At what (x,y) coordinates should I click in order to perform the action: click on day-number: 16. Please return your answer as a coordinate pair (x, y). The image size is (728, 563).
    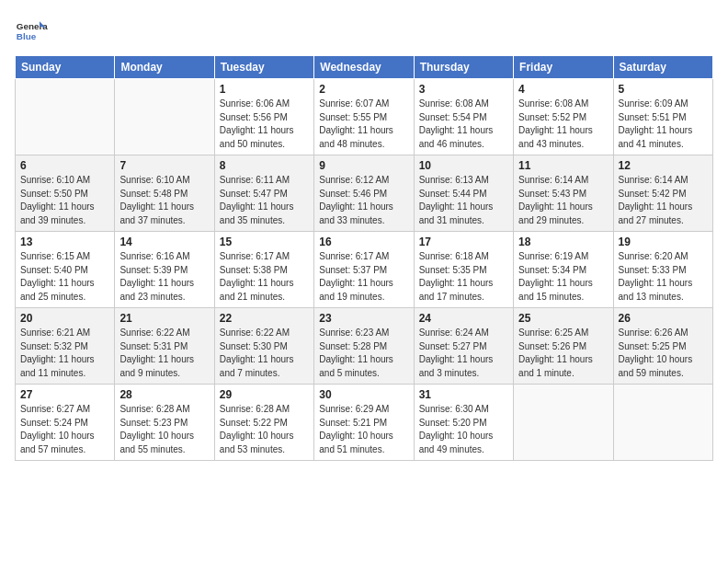
    Looking at the image, I should click on (364, 242).